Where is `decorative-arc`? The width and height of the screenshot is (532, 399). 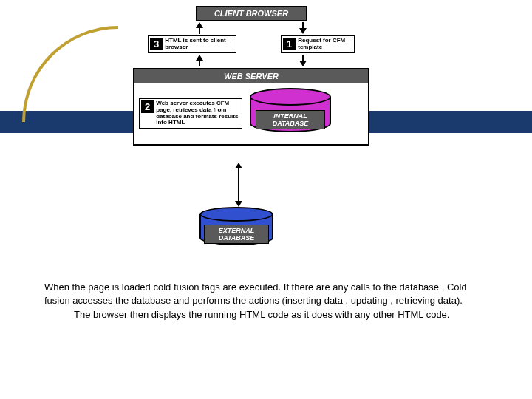
decorative-arc is located at coordinates (70, 74).